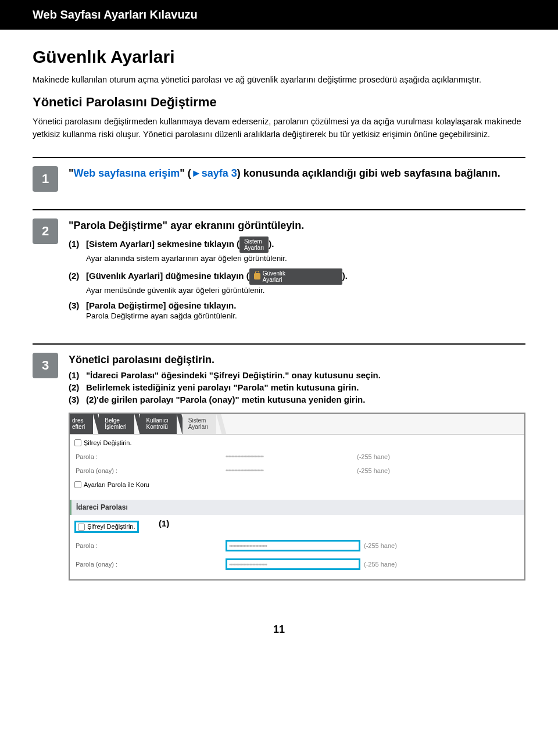 Image resolution: width=558 pixels, height=756 pixels. I want to click on password-confirm-input-admin: ••••••••••••••••••••••••••, so click(293, 565).